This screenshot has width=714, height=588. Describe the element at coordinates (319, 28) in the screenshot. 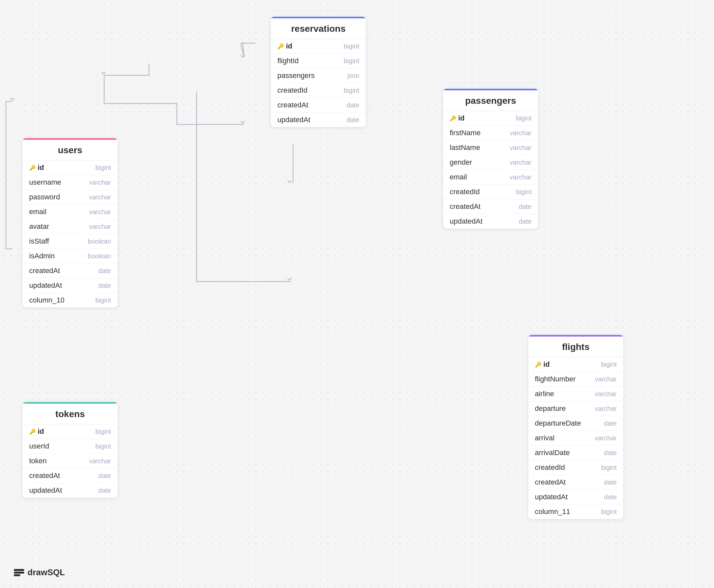

I see `table-header-reservations: reservations` at that location.